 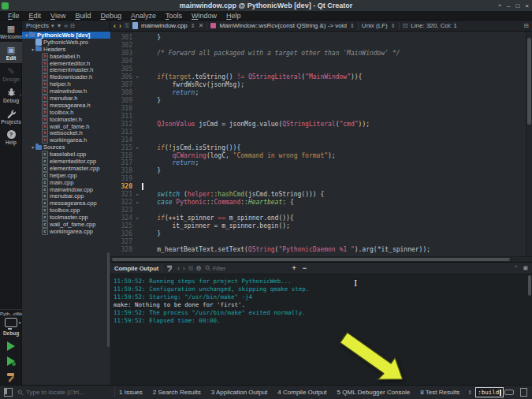 I want to click on close-document-icon: ✕, so click(x=202, y=25).